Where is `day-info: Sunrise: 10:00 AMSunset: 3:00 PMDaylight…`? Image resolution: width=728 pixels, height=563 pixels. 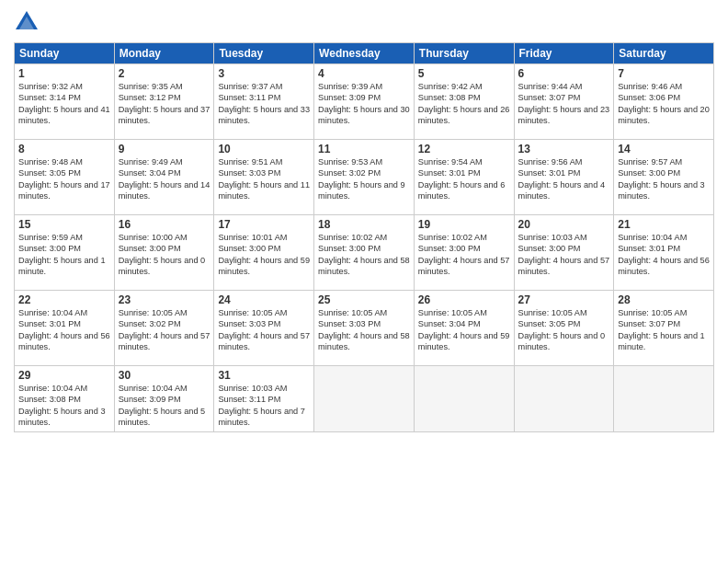
day-info: Sunrise: 10:00 AMSunset: 3:00 PMDaylight… is located at coordinates (162, 254).